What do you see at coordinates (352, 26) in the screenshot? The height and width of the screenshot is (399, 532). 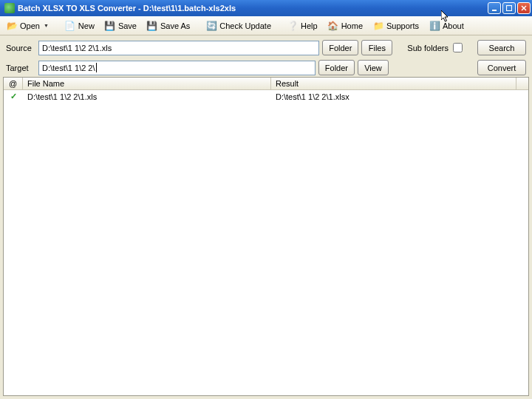 I see `home-label: Home` at bounding box center [352, 26].